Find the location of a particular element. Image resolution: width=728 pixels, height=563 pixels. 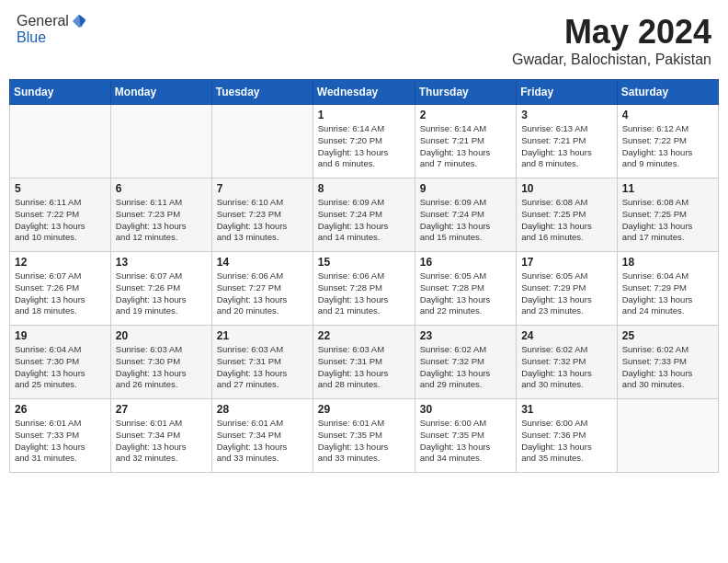

day-number: 6 is located at coordinates (162, 189).